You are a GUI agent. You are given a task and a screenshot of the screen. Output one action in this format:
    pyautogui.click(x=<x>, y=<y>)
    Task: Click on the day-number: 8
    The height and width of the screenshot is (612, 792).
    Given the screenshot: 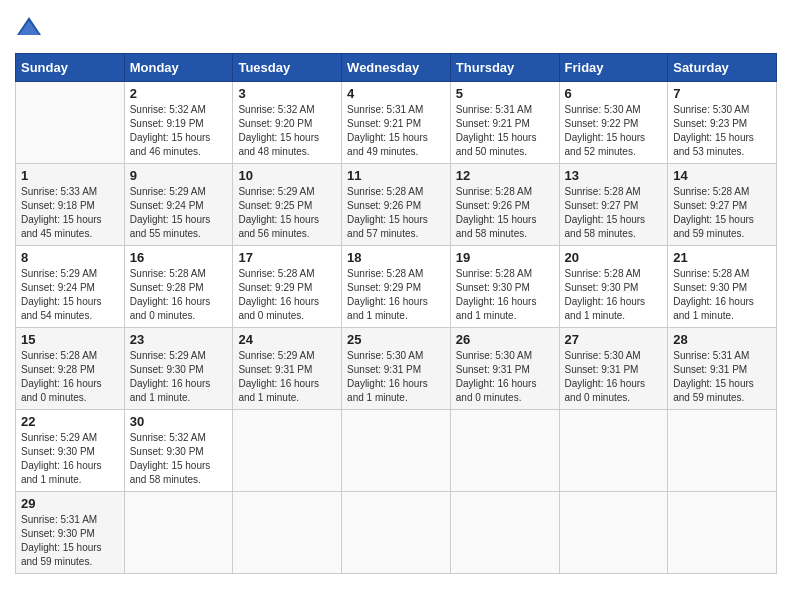 What is the action you would take?
    pyautogui.click(x=70, y=258)
    